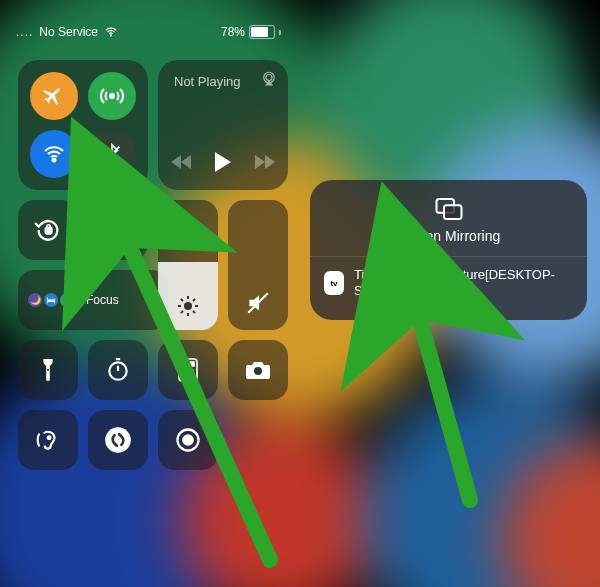 The width and height of the screenshot is (600, 587). I want to click on wifi-status-icon, so click(111, 32).